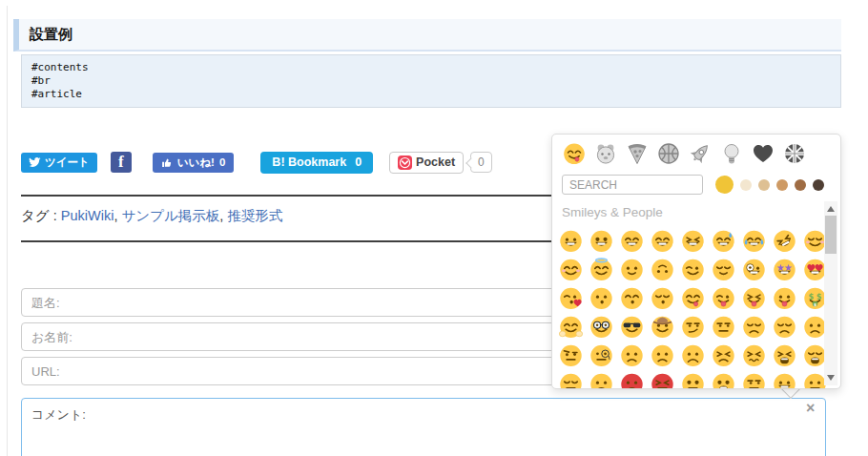 This screenshot has width=868, height=456. I want to click on tag-list: PukiWiki, サンプル掲示板, 推奨形式, so click(172, 216).